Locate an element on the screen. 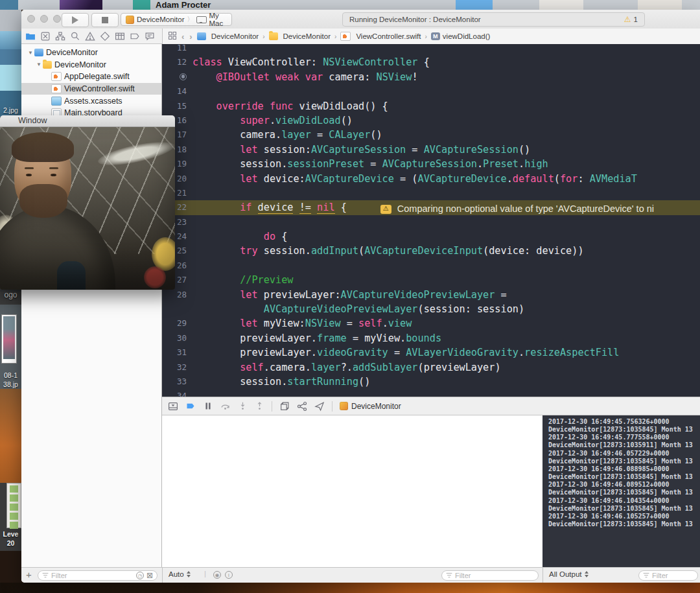 The width and height of the screenshot is (700, 593). test-navigator-icon is located at coordinates (105, 36).